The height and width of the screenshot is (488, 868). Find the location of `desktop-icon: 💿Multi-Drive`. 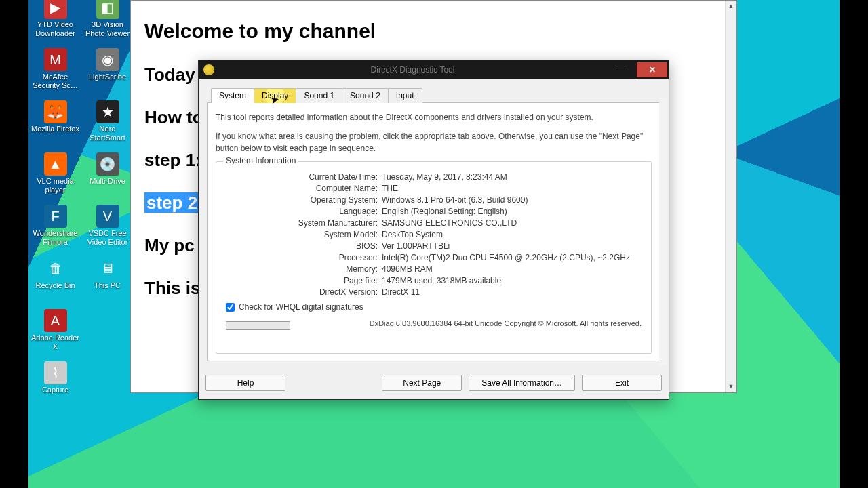

desktop-icon: 💿Multi-Drive is located at coordinates (107, 169).